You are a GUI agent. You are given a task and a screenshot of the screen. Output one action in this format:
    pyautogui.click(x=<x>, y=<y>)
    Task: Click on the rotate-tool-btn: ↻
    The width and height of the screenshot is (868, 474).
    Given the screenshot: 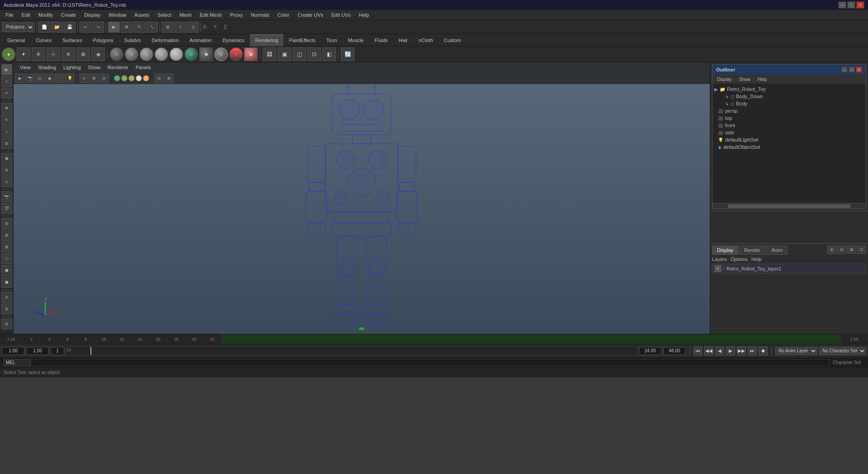 What is the action you would take?
    pyautogui.click(x=7, y=120)
    